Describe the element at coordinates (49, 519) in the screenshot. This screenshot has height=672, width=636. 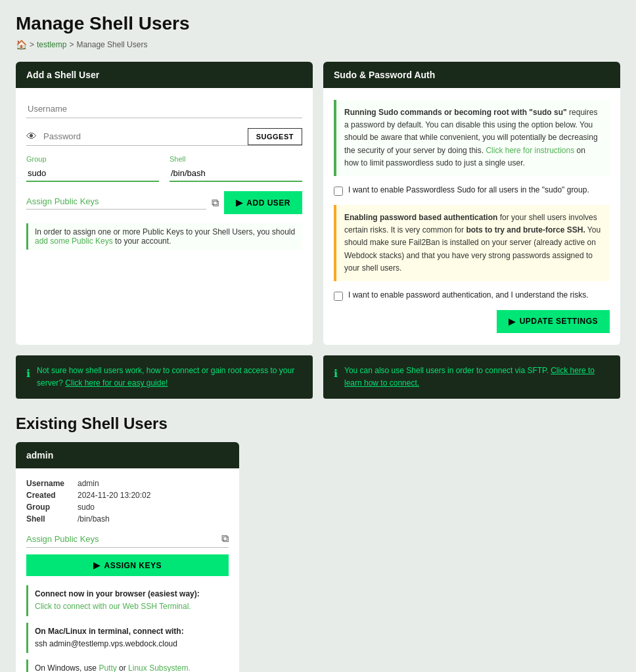
I see `detail-key-shell: Shell` at that location.